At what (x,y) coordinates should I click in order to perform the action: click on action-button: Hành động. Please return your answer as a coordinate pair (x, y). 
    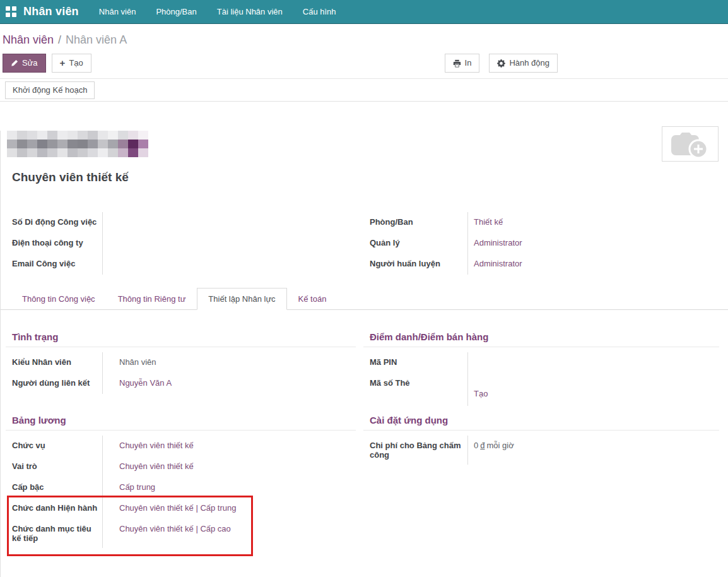
    Looking at the image, I should click on (524, 63).